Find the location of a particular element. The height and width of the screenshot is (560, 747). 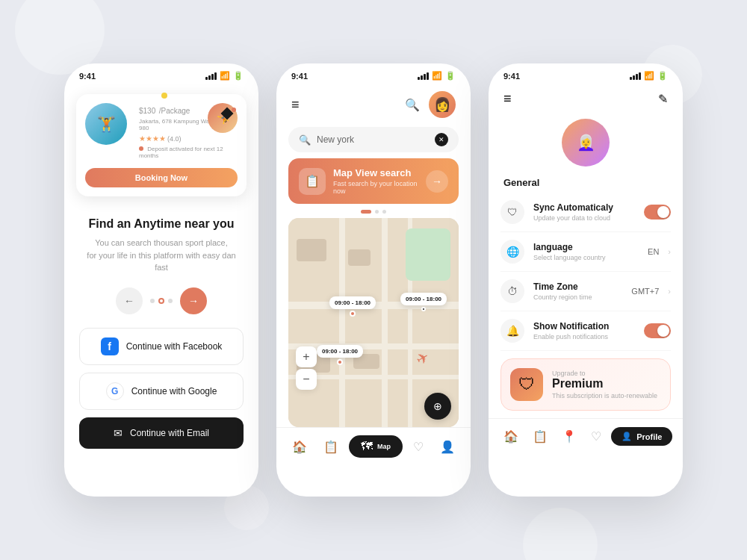

card-images: 🏋 $130 /Package Jakarta, 678 Kampung Way… is located at coordinates (161, 133).